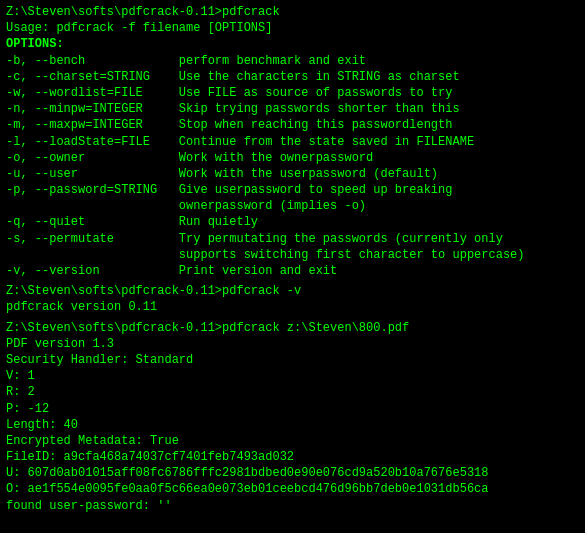  What do you see at coordinates (292, 392) in the screenshot?
I see `terminal-line: R: 2` at bounding box center [292, 392].